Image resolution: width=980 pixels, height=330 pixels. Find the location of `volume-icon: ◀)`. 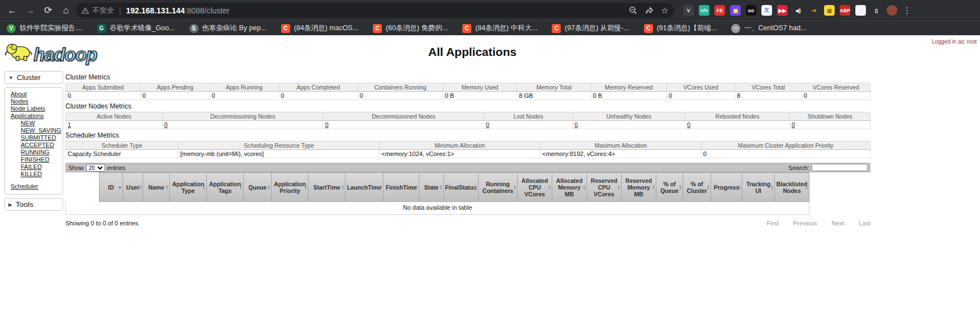

volume-icon: ◀) is located at coordinates (798, 10).